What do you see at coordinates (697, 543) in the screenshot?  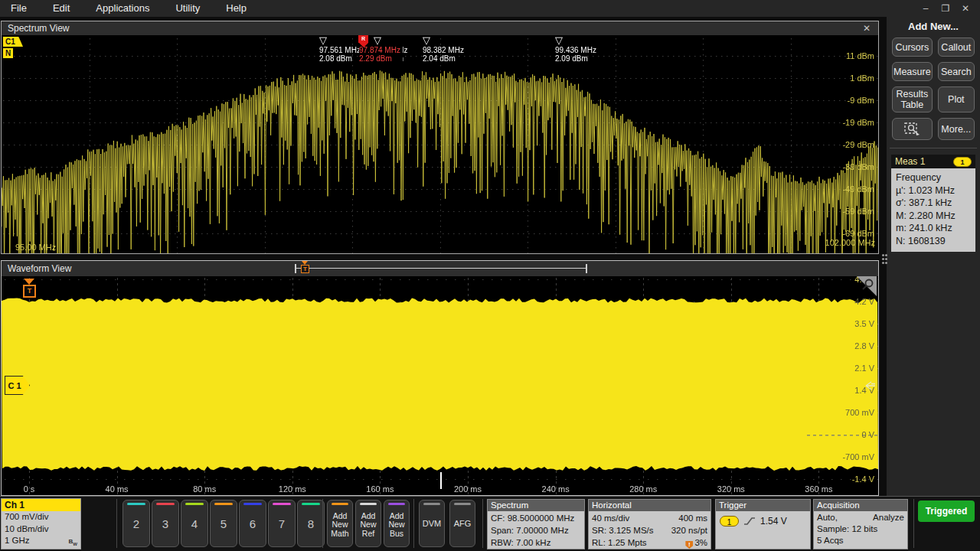 I see `compression-status: !3%` at bounding box center [697, 543].